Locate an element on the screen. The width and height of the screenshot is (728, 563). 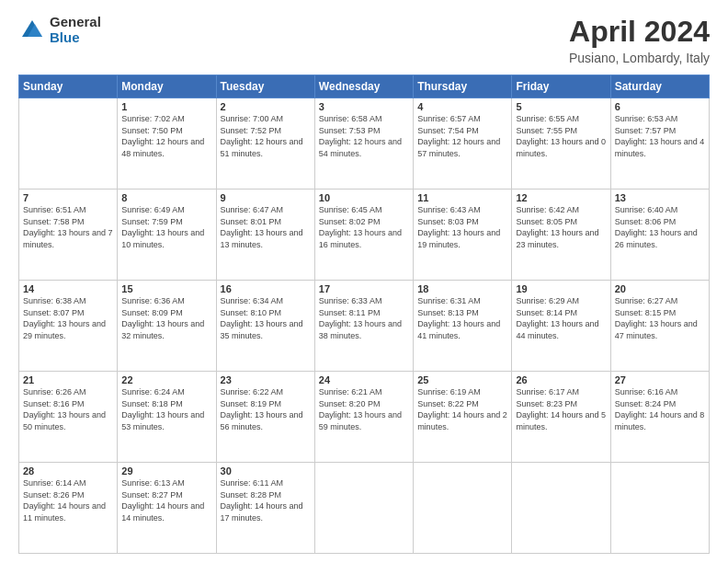
day-number: 13 is located at coordinates (660, 198).